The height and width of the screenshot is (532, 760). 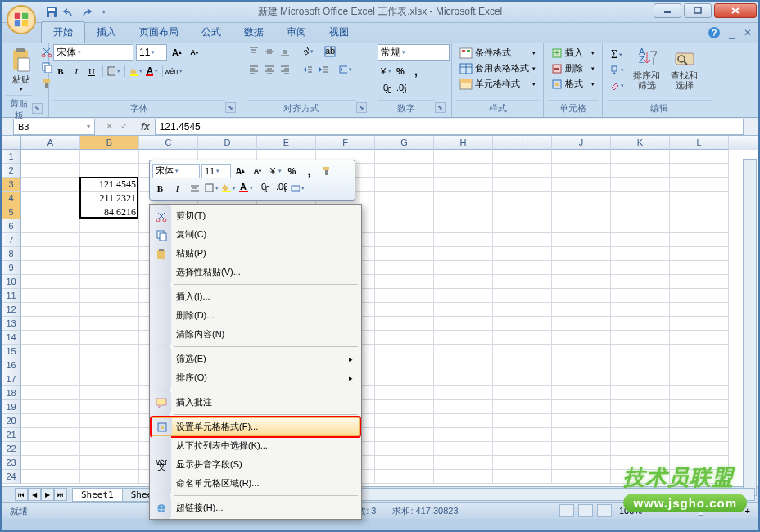 What do you see at coordinates (11, 337) in the screenshot?
I see `row-header: 14` at bounding box center [11, 337].